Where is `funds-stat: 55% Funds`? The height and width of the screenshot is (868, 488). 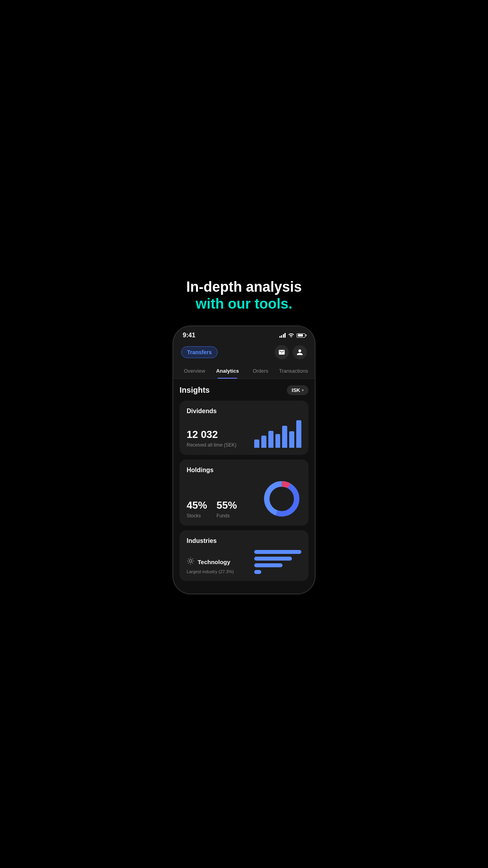 funds-stat: 55% Funds is located at coordinates (227, 509).